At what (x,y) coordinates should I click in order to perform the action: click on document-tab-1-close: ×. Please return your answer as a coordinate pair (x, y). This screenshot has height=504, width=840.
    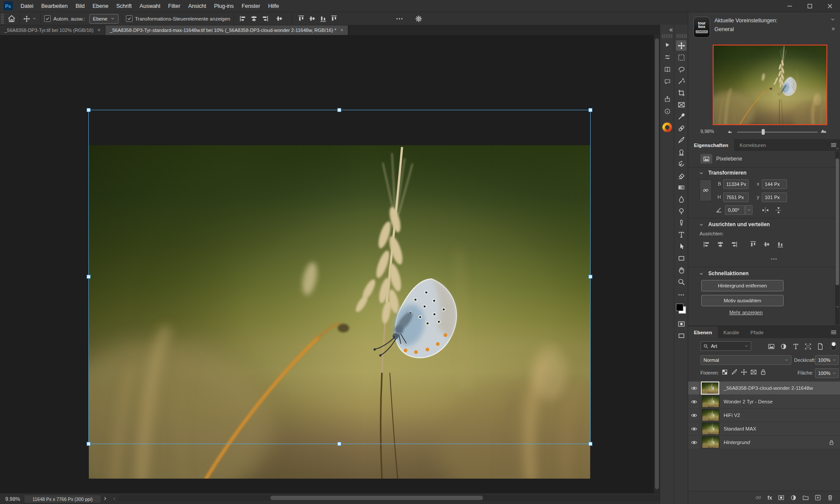
    Looking at the image, I should click on (99, 30).